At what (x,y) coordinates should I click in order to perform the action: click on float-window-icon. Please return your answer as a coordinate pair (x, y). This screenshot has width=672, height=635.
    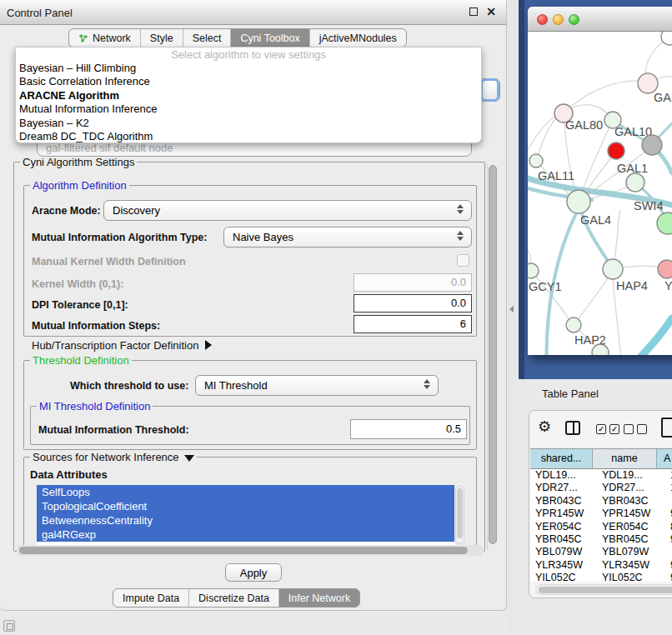
    Looking at the image, I should click on (474, 12).